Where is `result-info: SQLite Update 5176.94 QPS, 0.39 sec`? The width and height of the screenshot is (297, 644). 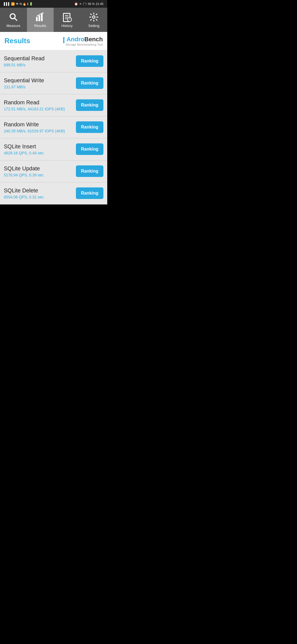
result-info: SQLite Update 5176.94 QPS, 0.39 sec is located at coordinates (40, 171).